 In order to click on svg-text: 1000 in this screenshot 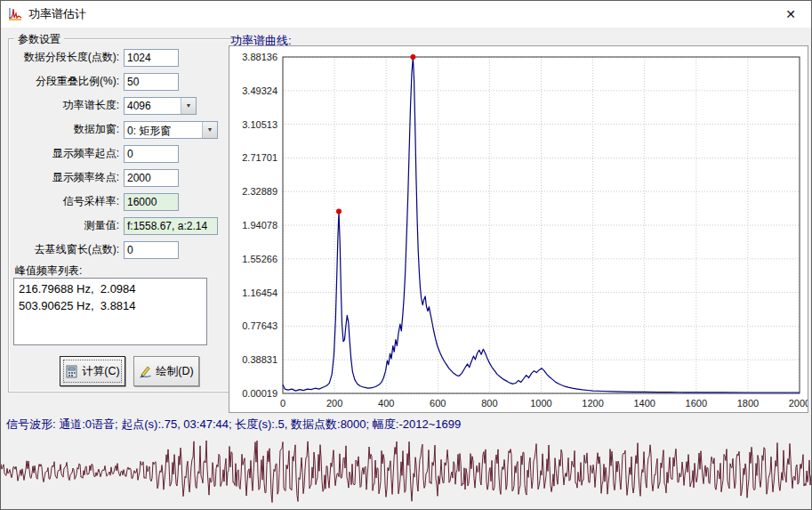, I will do `click(541, 403)`.